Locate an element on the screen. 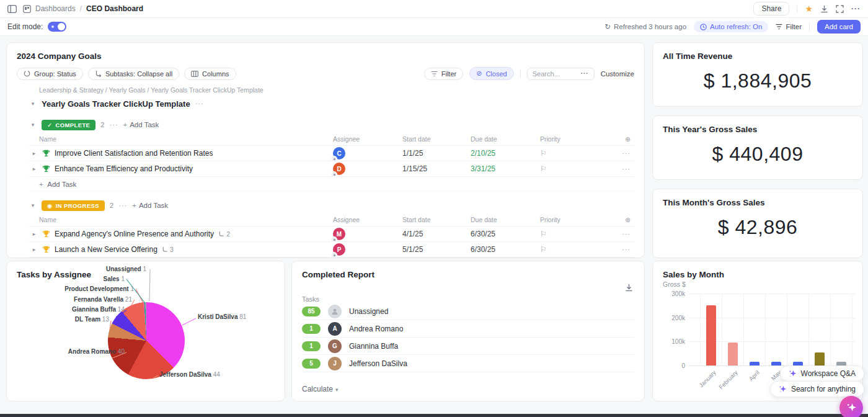 The image size is (868, 417). status-glyph-icon: ✓ is located at coordinates (50, 125).